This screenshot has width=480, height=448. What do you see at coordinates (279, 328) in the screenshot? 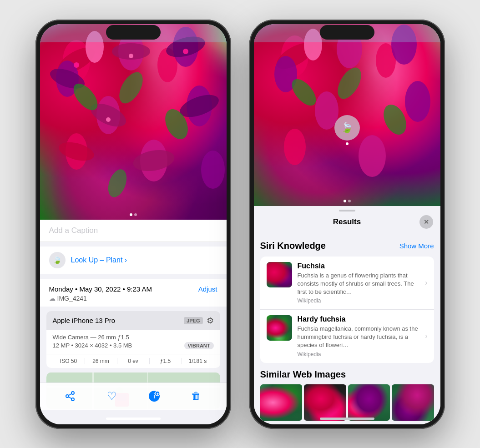
I see `hardy-thumb` at bounding box center [279, 328].